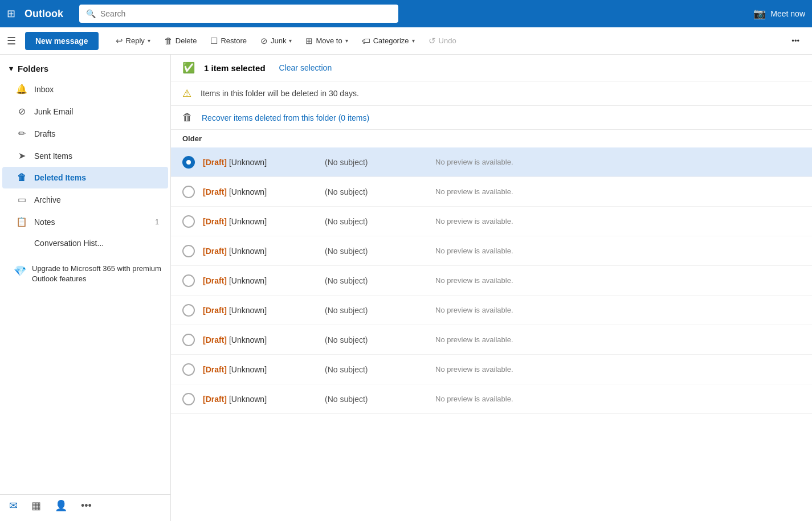 The height and width of the screenshot is (521, 812). I want to click on junk-email-icon: ⊘, so click(22, 112).